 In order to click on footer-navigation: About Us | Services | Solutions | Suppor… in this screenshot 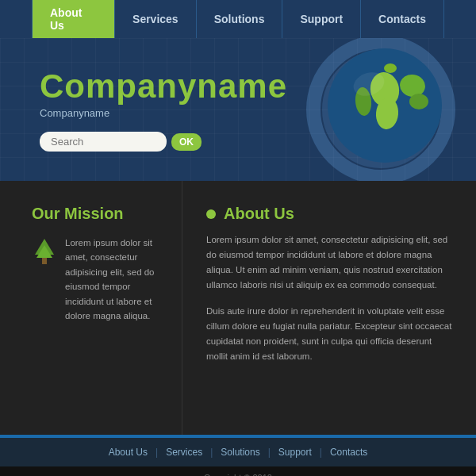, I will do `click(238, 452)`.